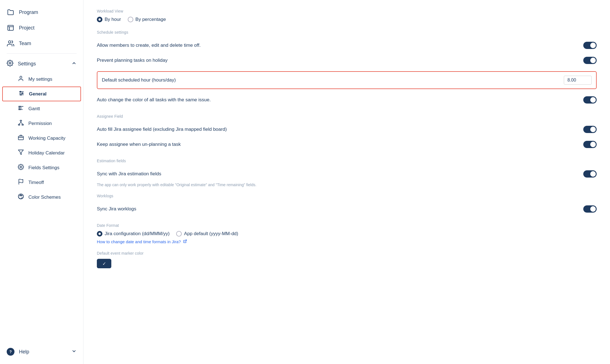 Image resolution: width=610 pixels, height=364 pixels. What do you see at coordinates (42, 138) in the screenshot?
I see `sidebar-item-working-capacity: Working Capacity` at bounding box center [42, 138].